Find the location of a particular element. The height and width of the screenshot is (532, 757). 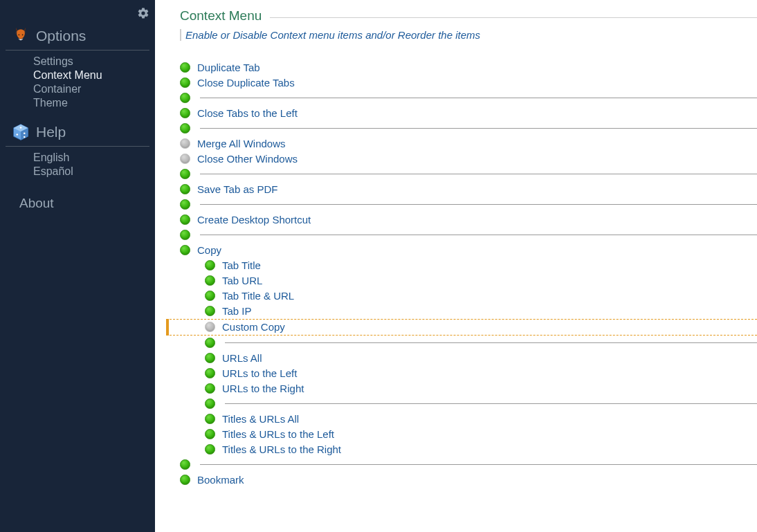

menu-item-label: Copy is located at coordinates (209, 250).